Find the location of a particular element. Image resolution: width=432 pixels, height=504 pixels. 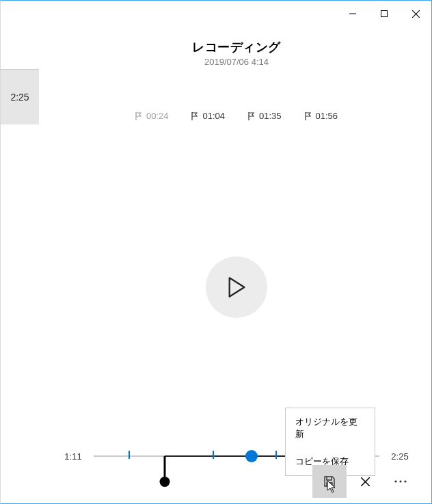

titlebar is located at coordinates (384, 14).